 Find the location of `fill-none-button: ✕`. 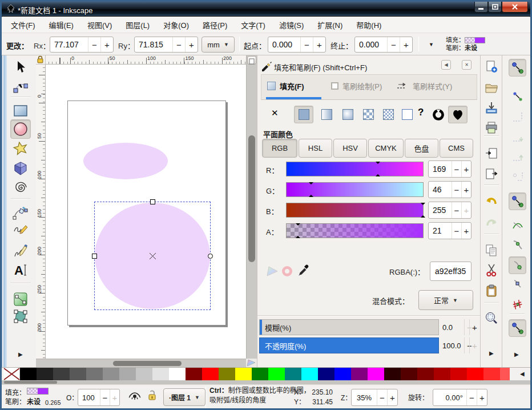

fill-none-button: ✕ is located at coordinates (275, 113).